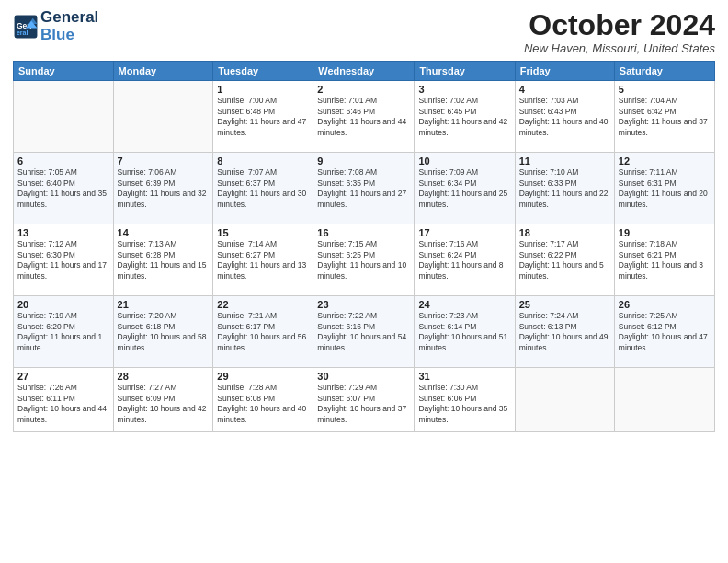 The image size is (728, 563). What do you see at coordinates (564, 332) in the screenshot?
I see `table-row: 25Sunrise: 7:24 AMSunset: 6:13 PMDayligh…` at bounding box center [564, 332].